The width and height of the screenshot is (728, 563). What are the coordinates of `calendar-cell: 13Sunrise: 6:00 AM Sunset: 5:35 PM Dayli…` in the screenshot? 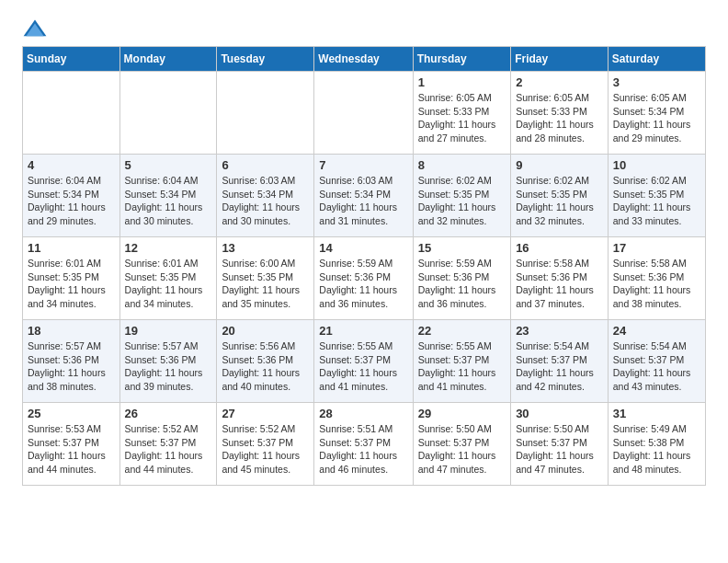 It's located at (266, 279).